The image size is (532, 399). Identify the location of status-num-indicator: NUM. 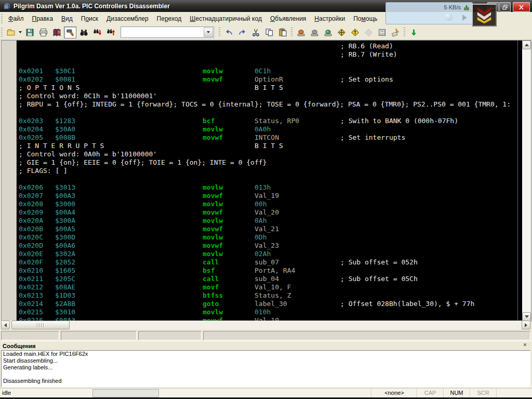
(457, 393).